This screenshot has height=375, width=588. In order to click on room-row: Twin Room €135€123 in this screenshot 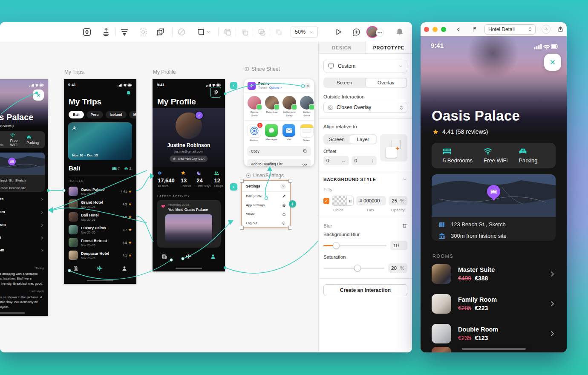, I will do `click(22, 242)`.